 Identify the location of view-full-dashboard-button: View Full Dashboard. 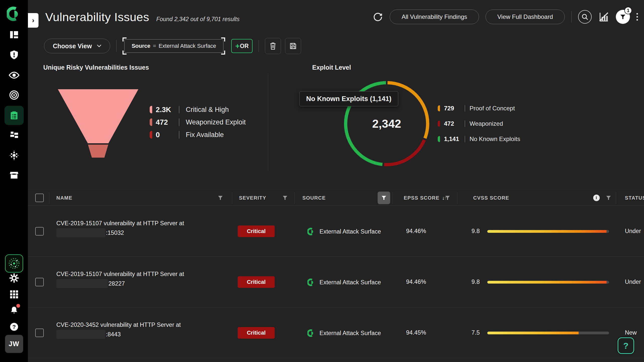
(525, 17).